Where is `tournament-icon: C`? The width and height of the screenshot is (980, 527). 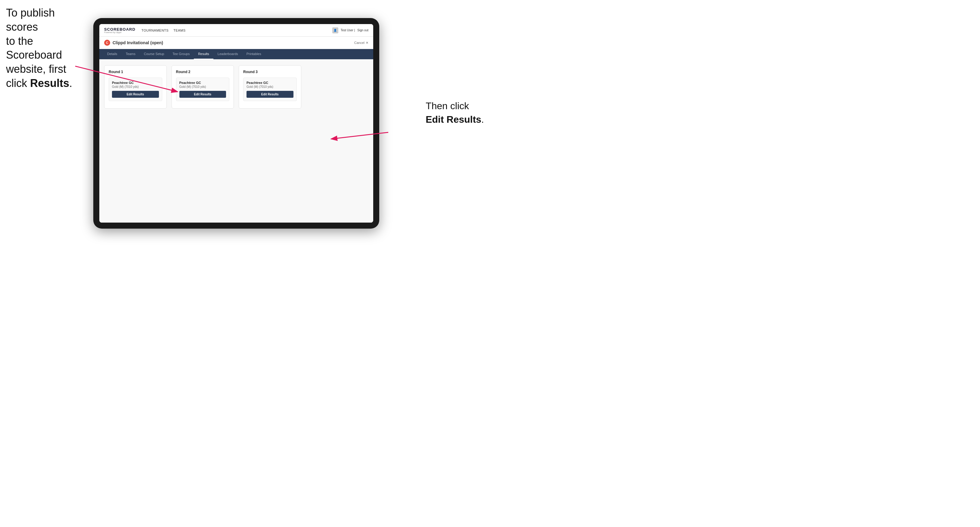 tournament-icon: C is located at coordinates (107, 43).